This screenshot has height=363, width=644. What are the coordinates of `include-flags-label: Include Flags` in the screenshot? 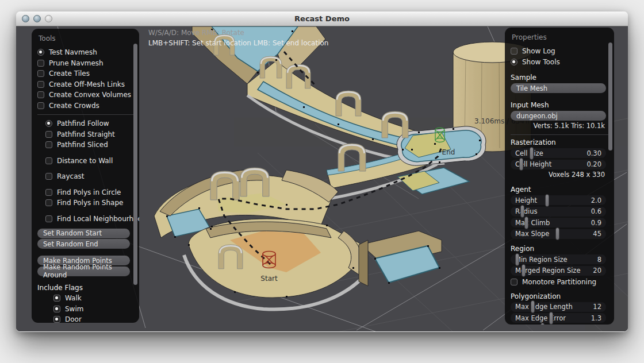 It's located at (85, 288).